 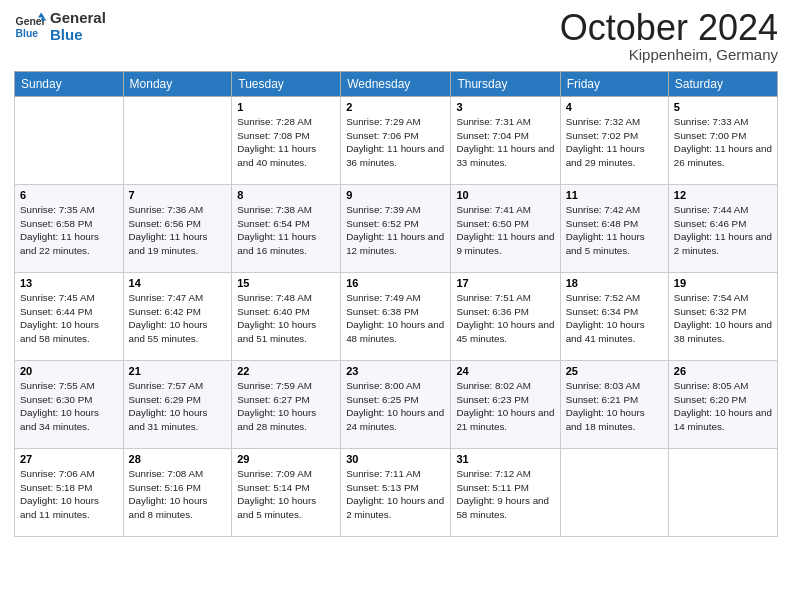 What do you see at coordinates (178, 195) in the screenshot?
I see `day-number: 7` at bounding box center [178, 195].